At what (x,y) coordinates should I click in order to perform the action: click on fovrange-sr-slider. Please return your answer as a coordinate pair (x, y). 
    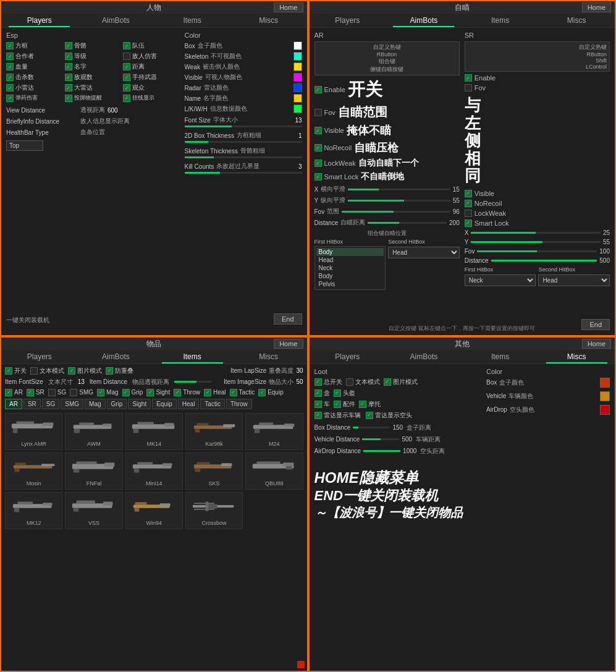
    Looking at the image, I should click on (537, 251).